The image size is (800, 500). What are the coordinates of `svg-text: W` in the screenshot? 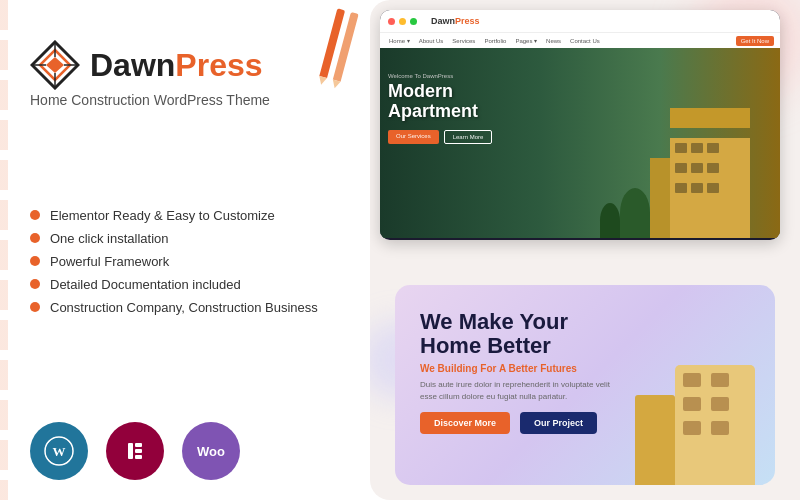 It's located at (60, 452).